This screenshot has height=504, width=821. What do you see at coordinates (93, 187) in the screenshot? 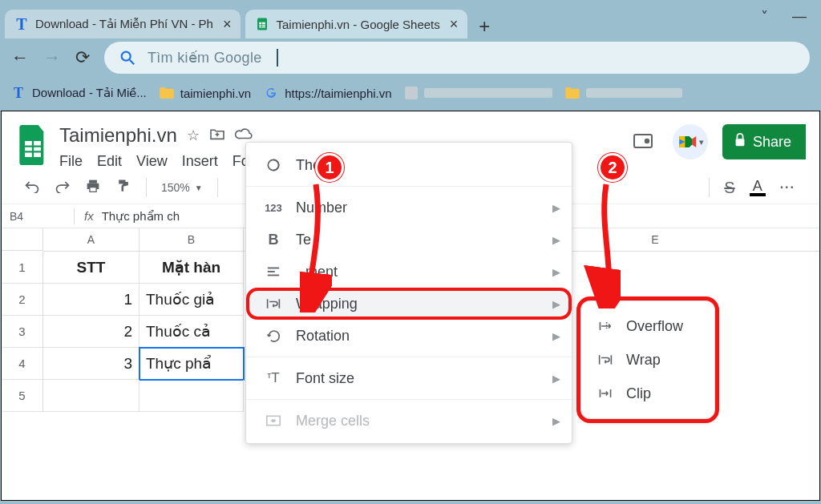
I see `print-icon` at bounding box center [93, 187].